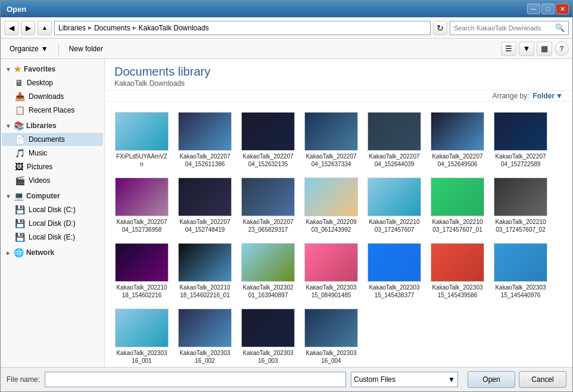 This screenshot has width=573, height=392. Describe the element at coordinates (52, 97) in the screenshot. I see `sidebar-item-downloads: 📥 Downloads` at that location.